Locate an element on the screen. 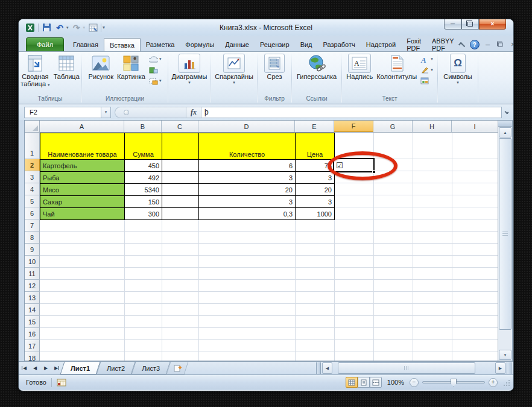 This screenshot has width=532, height=407. cell-d4: 20 is located at coordinates (247, 190).